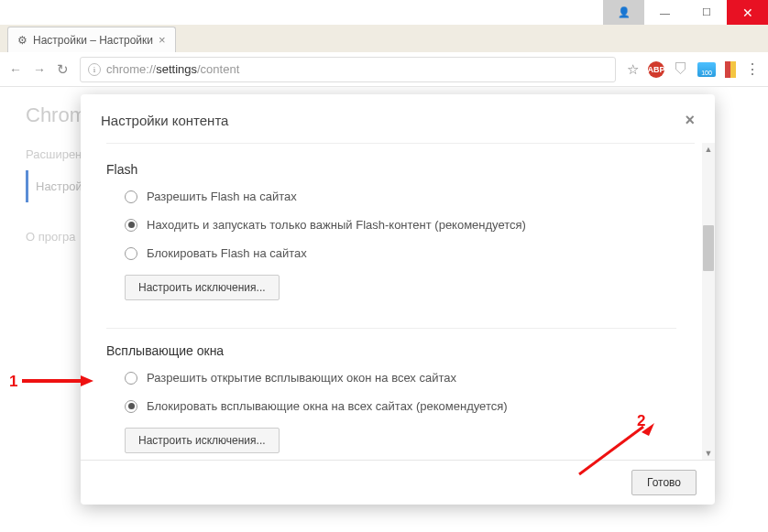 This screenshot has width=768, height=532. What do you see at coordinates (708, 248) in the screenshot?
I see `scrollbar-thumb` at bounding box center [708, 248].